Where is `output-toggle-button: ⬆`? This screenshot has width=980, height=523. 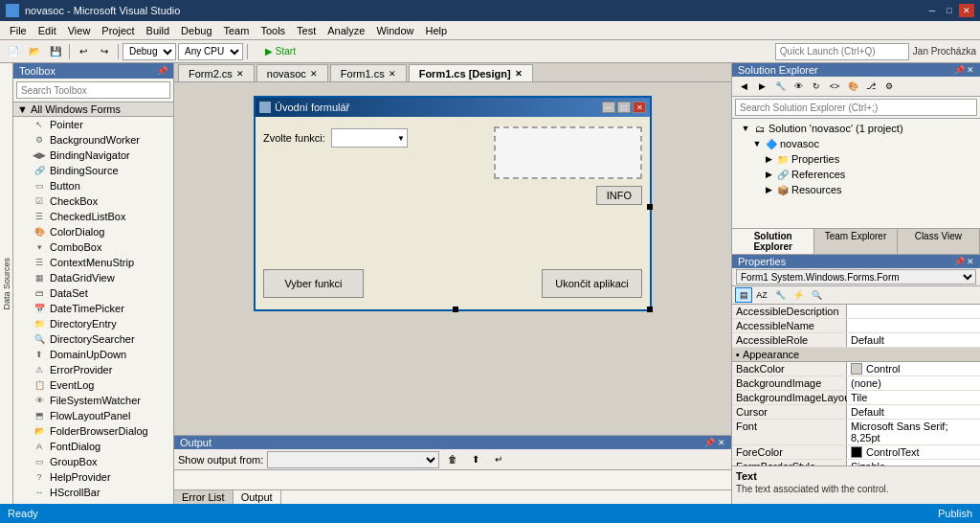
output-toggle-button: ⬆ is located at coordinates (476, 460).